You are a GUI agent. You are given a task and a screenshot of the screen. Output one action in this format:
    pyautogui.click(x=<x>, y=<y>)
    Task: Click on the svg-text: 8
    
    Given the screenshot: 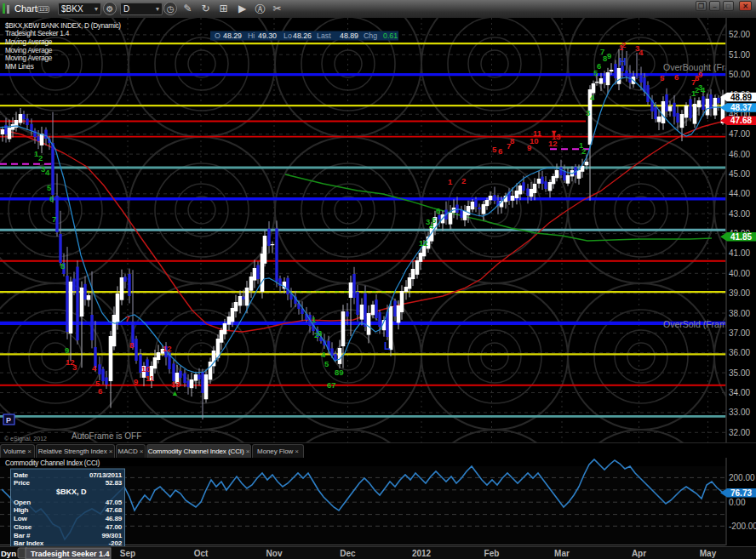 What is the action you would take?
    pyautogui.click(x=513, y=141)
    